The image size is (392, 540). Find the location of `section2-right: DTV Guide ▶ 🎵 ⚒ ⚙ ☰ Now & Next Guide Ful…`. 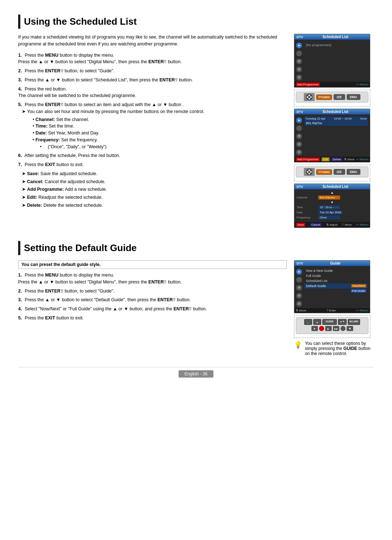

section2-right: DTV Guide ▶ 🎵 ⚒ ⚙ ☰ Now & Next Guide Ful… is located at coordinates (334, 308).